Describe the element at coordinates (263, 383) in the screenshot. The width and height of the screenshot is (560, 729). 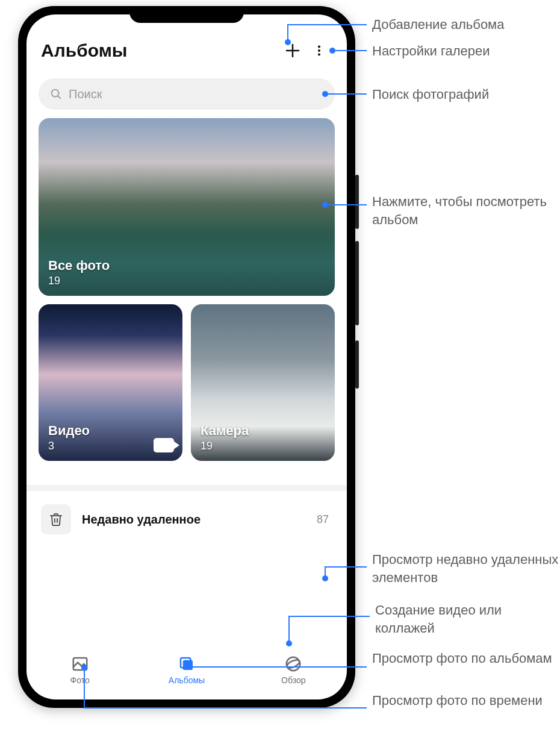
I see `album-camera: Камера 19` at that location.